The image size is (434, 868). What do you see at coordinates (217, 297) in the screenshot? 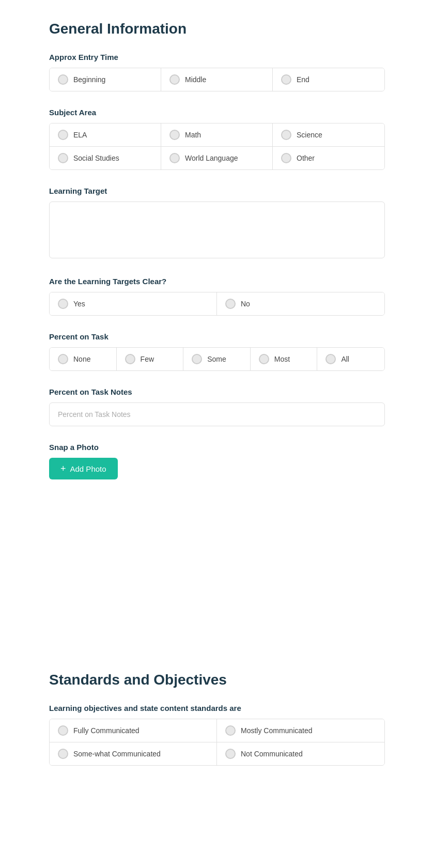
I see `learning-targets-clear-group: Are the Learning Targets Clear? Yes No` at bounding box center [217, 297].